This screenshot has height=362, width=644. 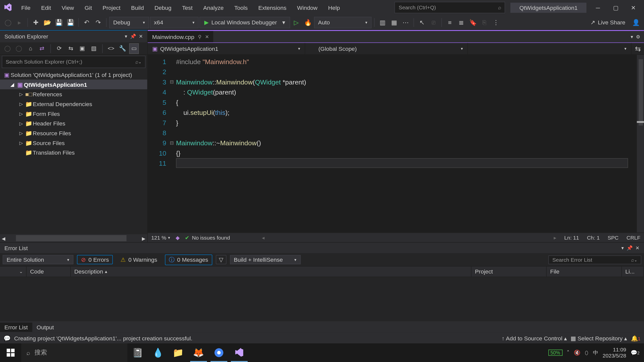 What do you see at coordinates (73, 143) in the screenshot?
I see `tree-folder-source-files: ▷📁Source Files` at bounding box center [73, 143].